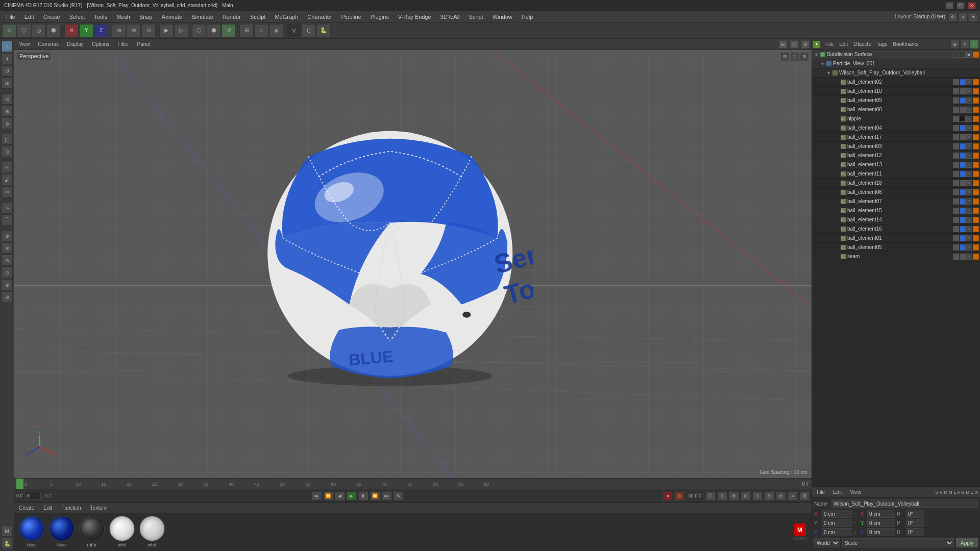 This screenshot has height=551, width=980. I want to click on tool-btn3: ⊘, so click(149, 31).